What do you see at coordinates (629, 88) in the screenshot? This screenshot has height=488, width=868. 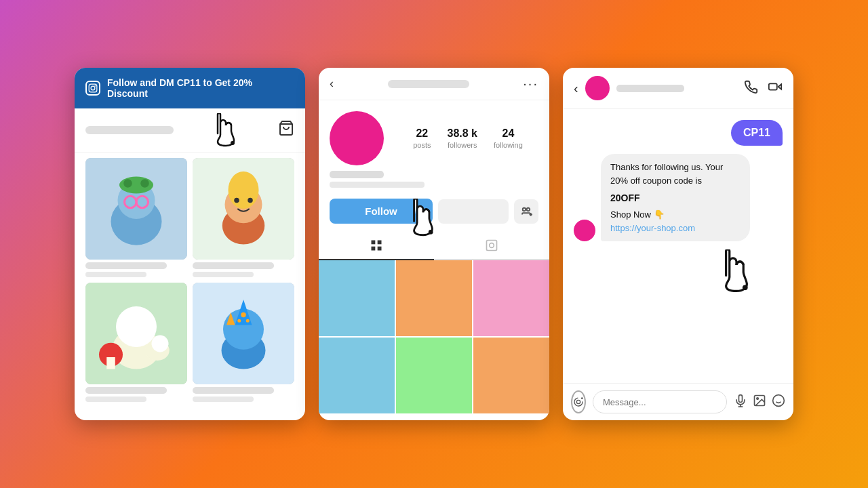 I see `phone3-topbar-left: ‹` at bounding box center [629, 88].